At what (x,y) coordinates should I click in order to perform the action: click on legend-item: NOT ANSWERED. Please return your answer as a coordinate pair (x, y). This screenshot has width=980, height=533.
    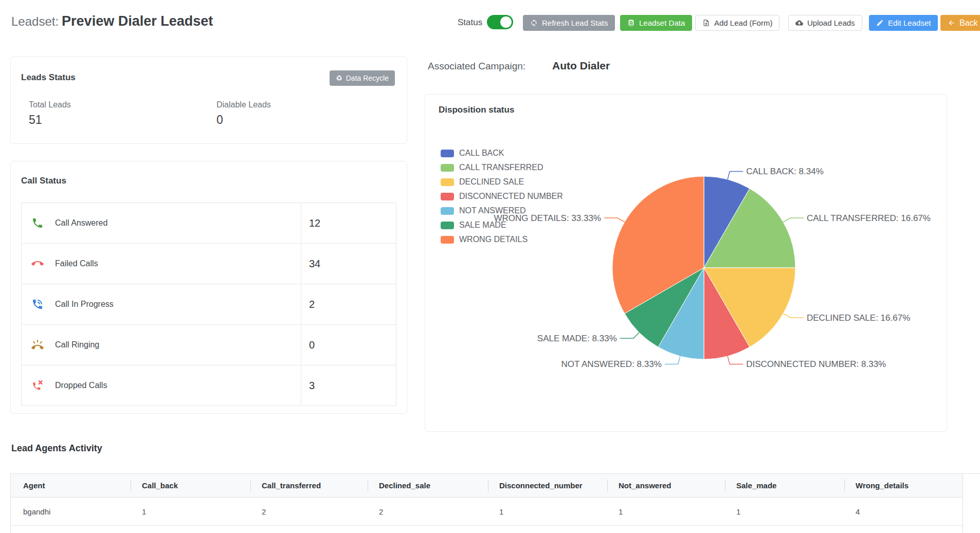
    Looking at the image, I should click on (502, 211).